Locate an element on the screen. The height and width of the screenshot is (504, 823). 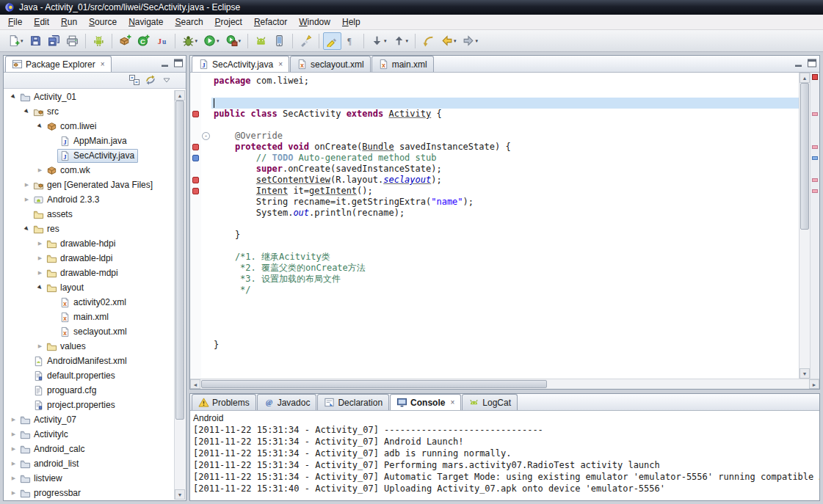
scroll-right-icon: ► is located at coordinates (814, 384).